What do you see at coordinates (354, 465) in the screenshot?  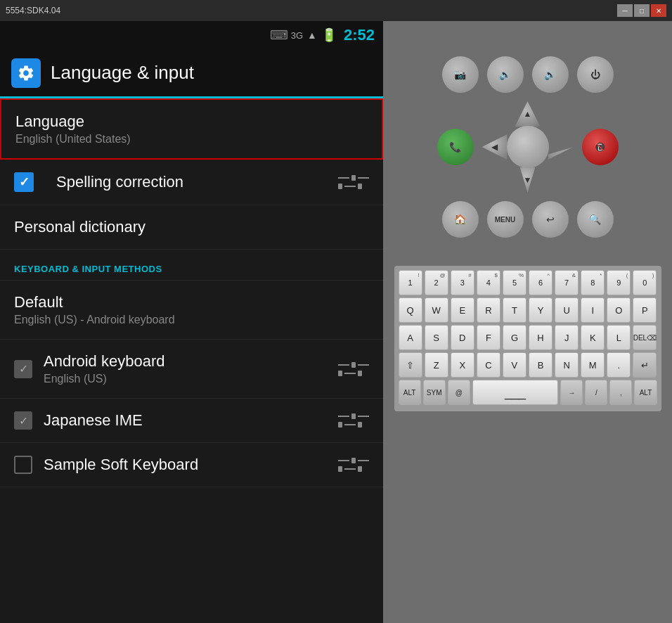 I see `sample-keyboard-adjust-icon` at bounding box center [354, 465].